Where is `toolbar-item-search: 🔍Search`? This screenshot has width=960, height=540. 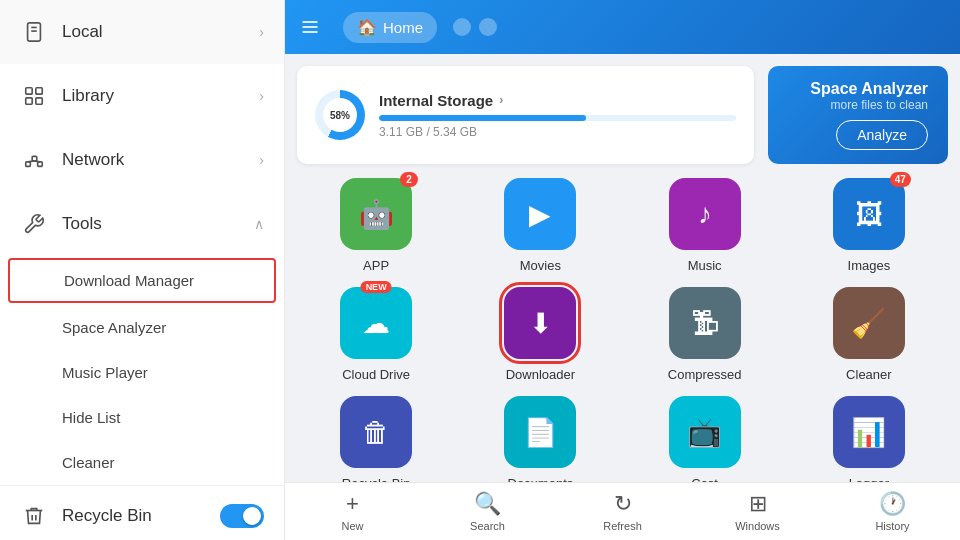 toolbar-item-search: 🔍Search is located at coordinates (488, 512).